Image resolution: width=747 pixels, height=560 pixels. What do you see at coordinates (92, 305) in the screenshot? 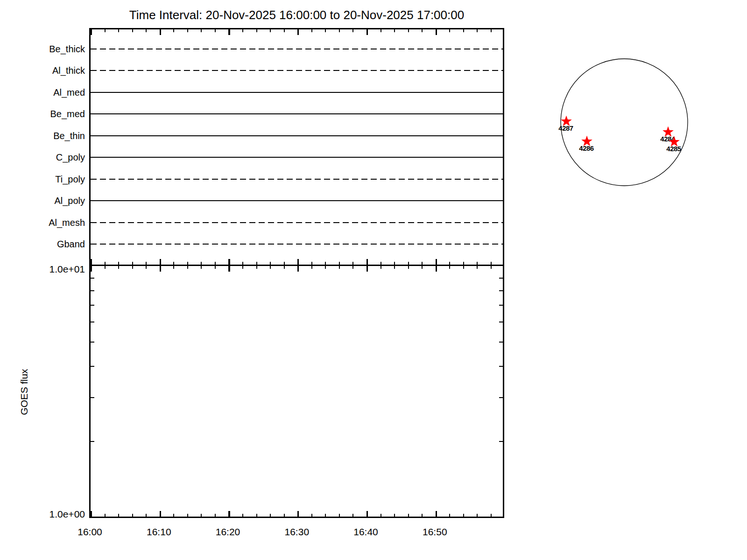
I see `log-minor-tick-7-left` at bounding box center [92, 305].